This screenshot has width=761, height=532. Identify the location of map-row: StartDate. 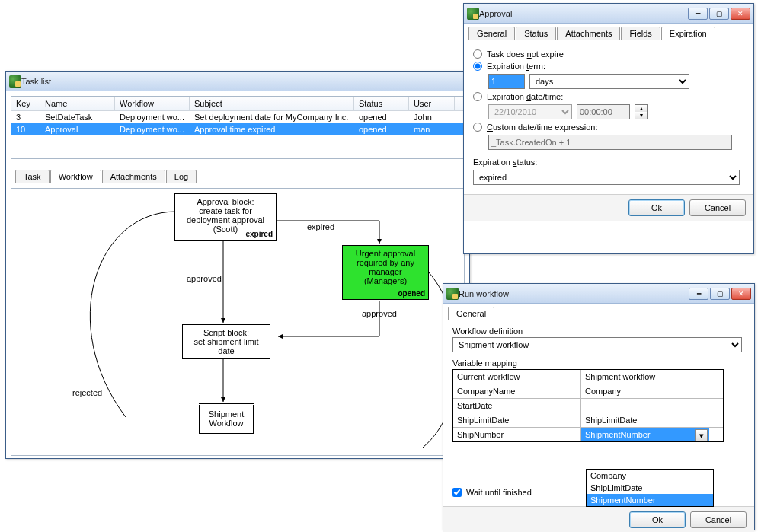
(588, 406).